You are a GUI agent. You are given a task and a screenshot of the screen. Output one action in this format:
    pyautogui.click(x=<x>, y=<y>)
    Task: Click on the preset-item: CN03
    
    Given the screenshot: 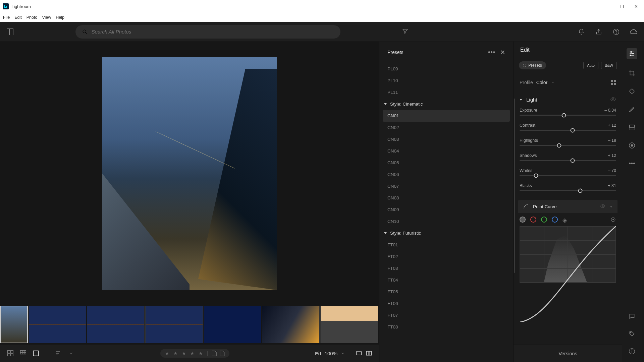 What is the action you would take?
    pyautogui.click(x=446, y=139)
    